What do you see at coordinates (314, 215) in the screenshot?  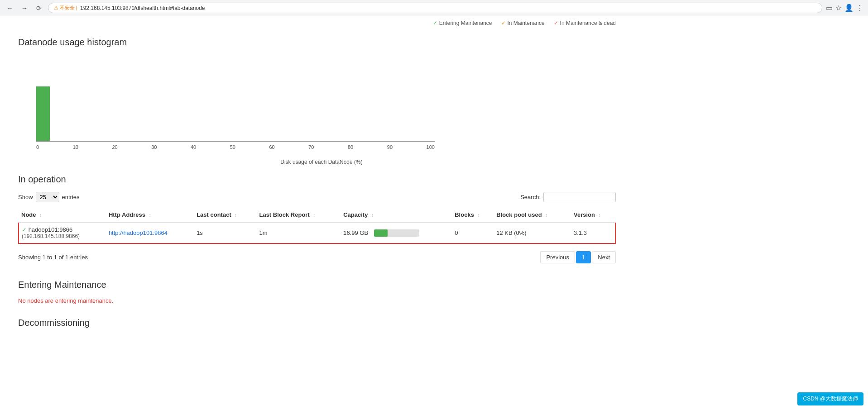 I see `col-last-block-sort-icon: ↕` at bounding box center [314, 215].